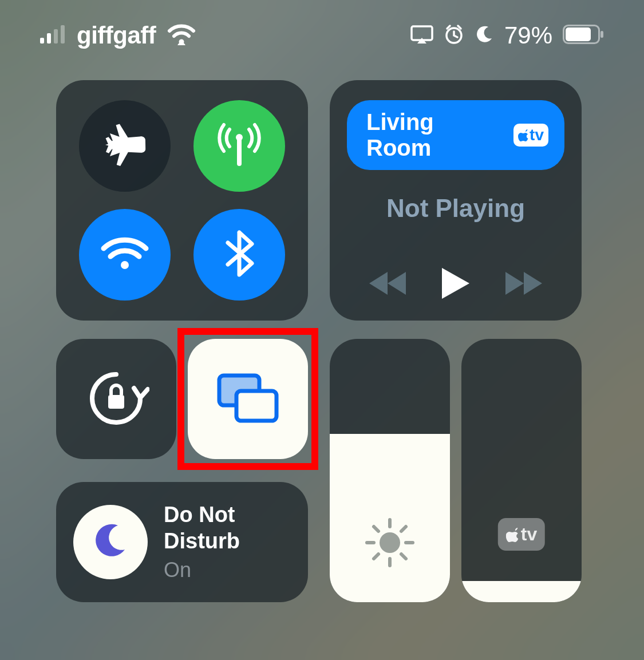  What do you see at coordinates (523, 284) in the screenshot?
I see `next-track-button` at bounding box center [523, 284].